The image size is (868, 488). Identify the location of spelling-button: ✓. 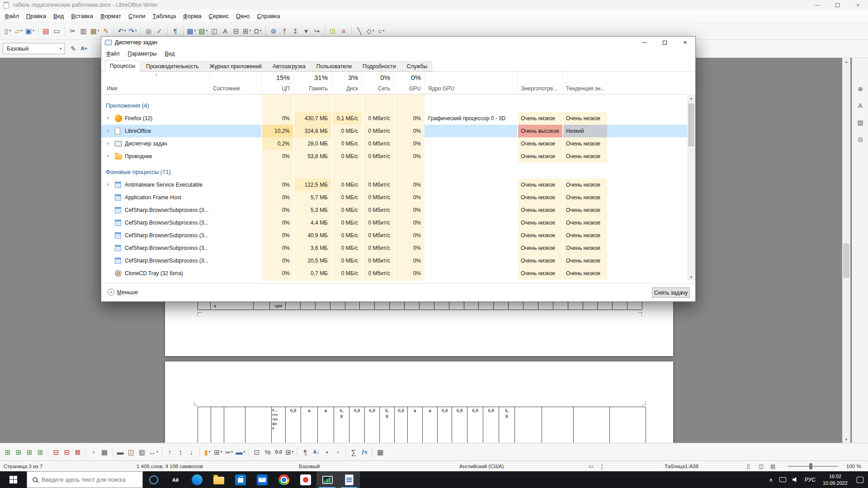
(160, 31).